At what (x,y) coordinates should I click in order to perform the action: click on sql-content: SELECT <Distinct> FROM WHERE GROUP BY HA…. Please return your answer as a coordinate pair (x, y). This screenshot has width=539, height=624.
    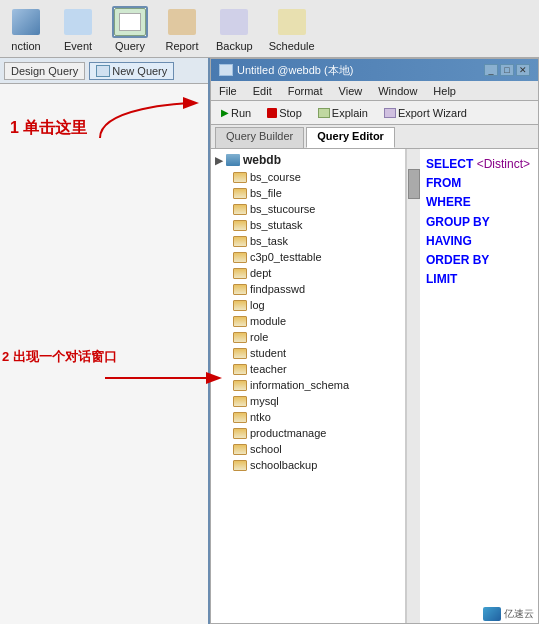
    Looking at the image, I should click on (479, 222).